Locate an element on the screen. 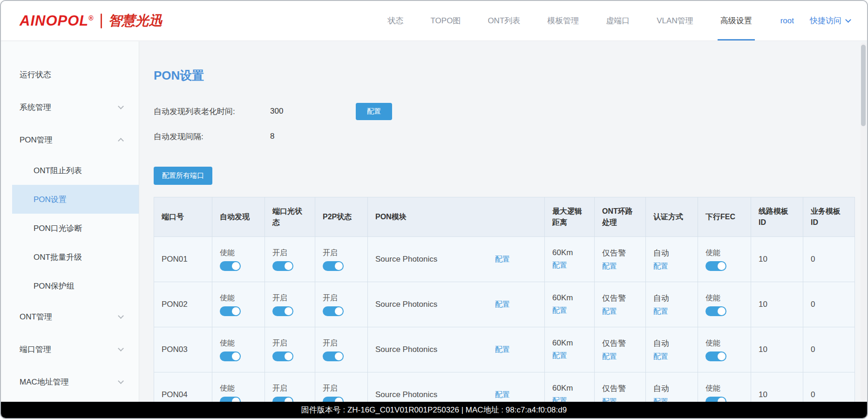  ont-loop-handling: 仅告警 is located at coordinates (624, 344).